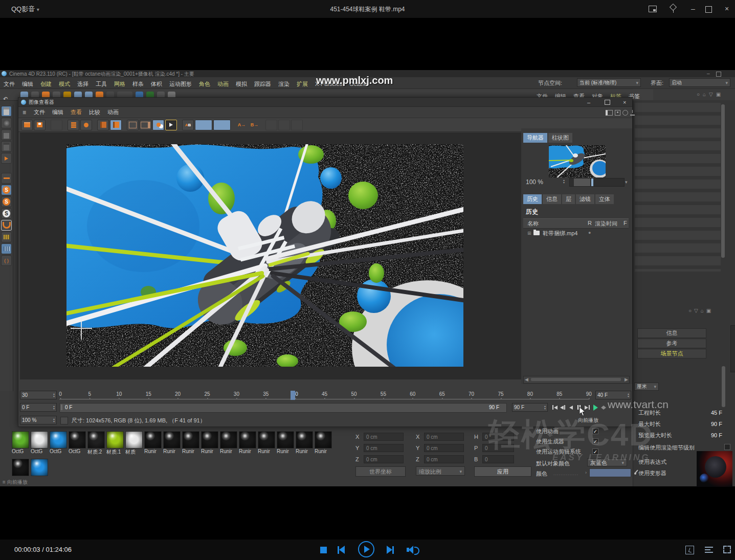  What do you see at coordinates (328, 84) in the screenshot?
I see `menu-item: X-Particles` at bounding box center [328, 84].